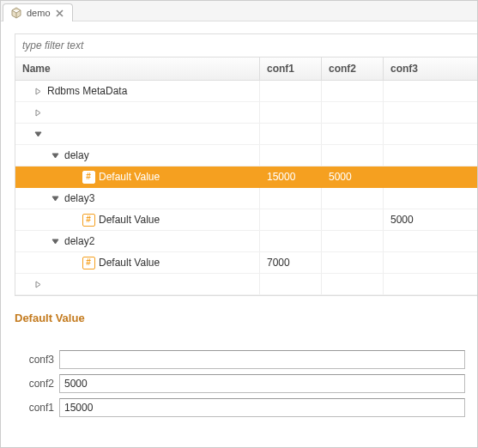  I want to click on table-row: delay3, so click(246, 199).